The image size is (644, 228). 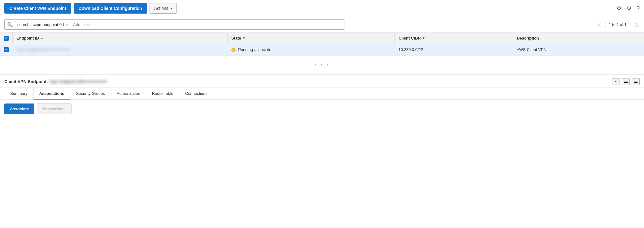 What do you see at coordinates (424, 38) in the screenshot?
I see `cidr-filter-icon: ▾` at bounding box center [424, 38].